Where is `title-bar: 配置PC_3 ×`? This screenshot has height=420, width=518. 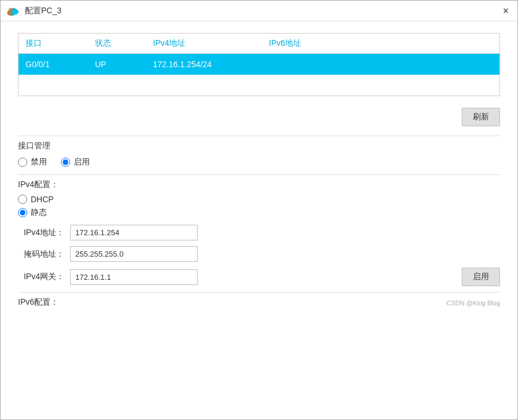
title-bar: 配置PC_3 × is located at coordinates (259, 11).